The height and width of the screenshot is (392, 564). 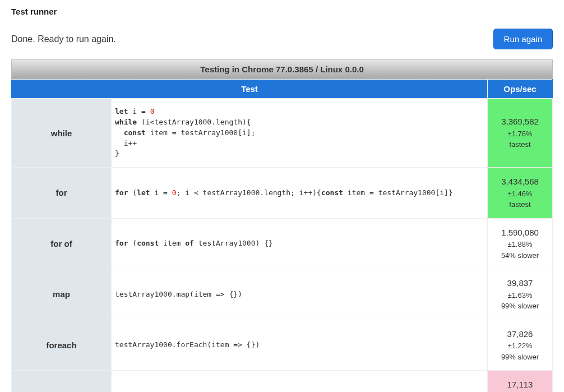 What do you see at coordinates (62, 345) in the screenshot?
I see `test-name: foreach` at bounding box center [62, 345].